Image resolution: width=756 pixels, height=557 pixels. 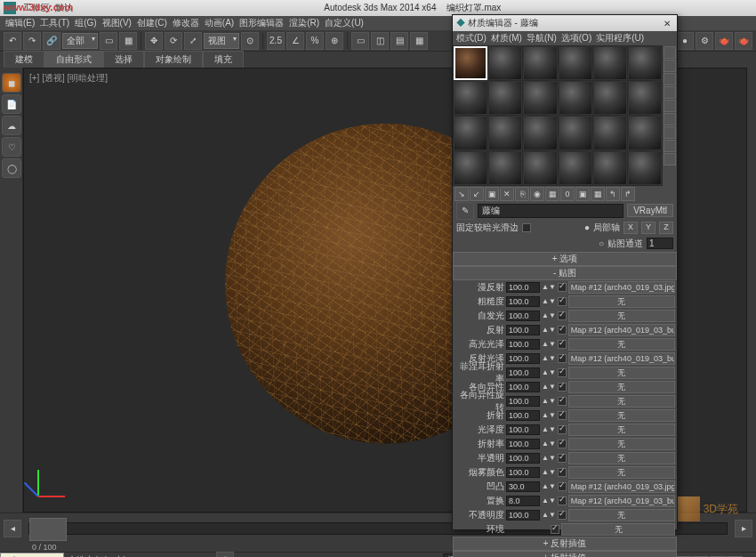 What do you see at coordinates (20, 23) in the screenshot?
I see `menu-edit: 编辑(E)` at bounding box center [20, 23].